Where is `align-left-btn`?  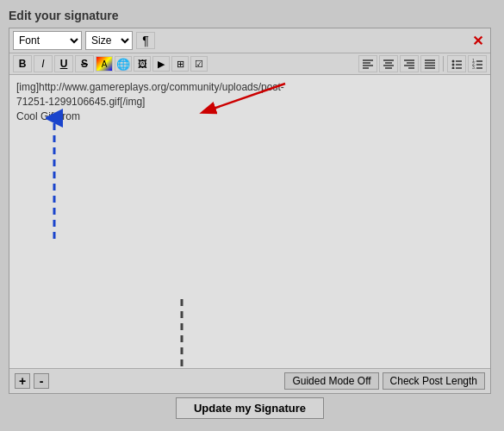 align-left-btn is located at coordinates (368, 64).